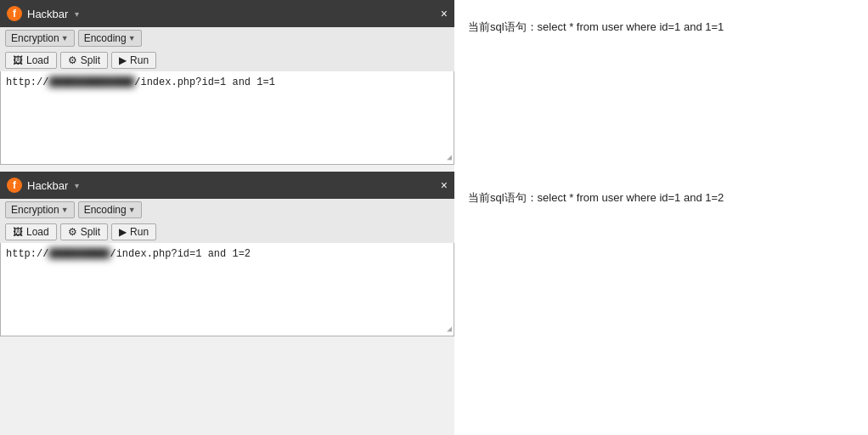 Image resolution: width=868 pixels, height=435 pixels. What do you see at coordinates (444, 185) in the screenshot?
I see `hackbar-close-button-2: ×` at bounding box center [444, 185].